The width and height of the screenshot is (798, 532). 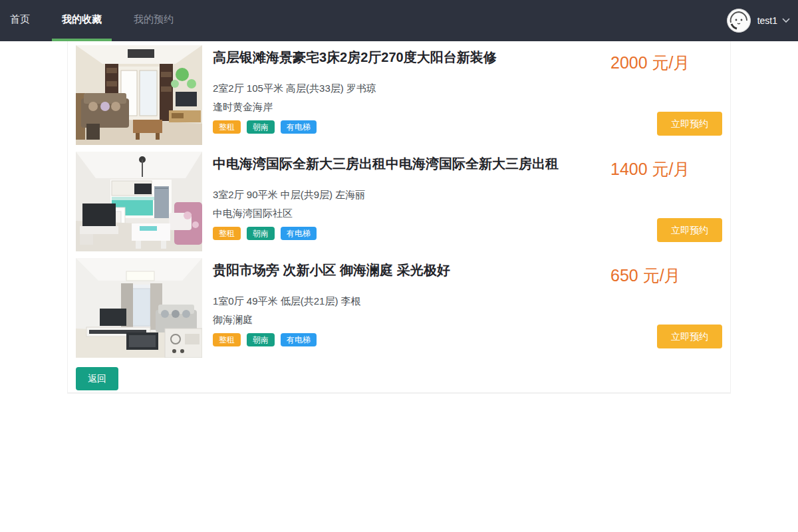 I want to click on listing-actions: 650 元/月 立即预约, so click(x=666, y=308).